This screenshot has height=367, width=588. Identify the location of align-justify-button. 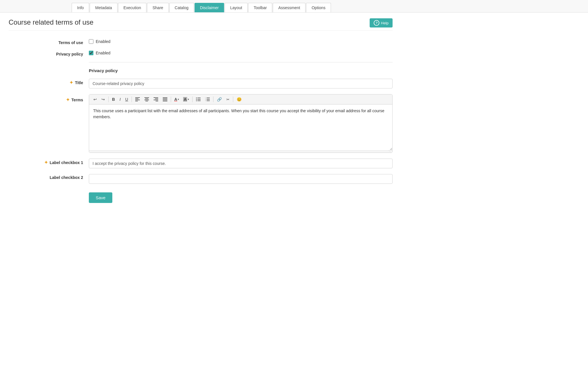
(165, 99).